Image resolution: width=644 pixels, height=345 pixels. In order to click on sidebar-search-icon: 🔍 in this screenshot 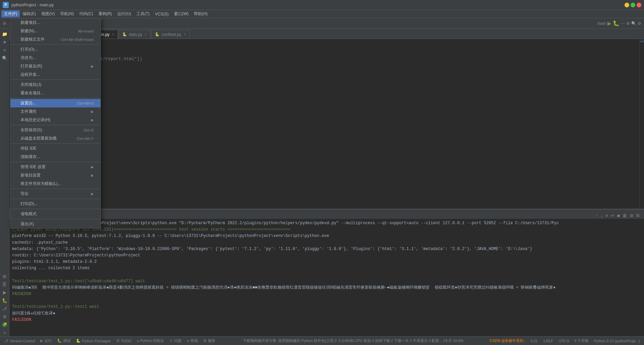, I will do `click(5, 58)`.